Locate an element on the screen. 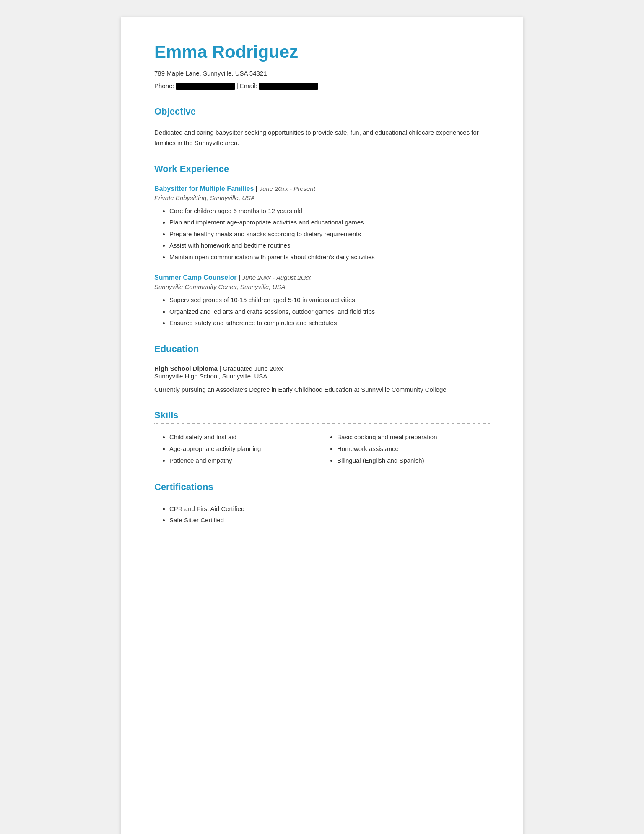 This screenshot has width=644, height=834. applicant-name: Emma Rodriguez is located at coordinates (322, 52).